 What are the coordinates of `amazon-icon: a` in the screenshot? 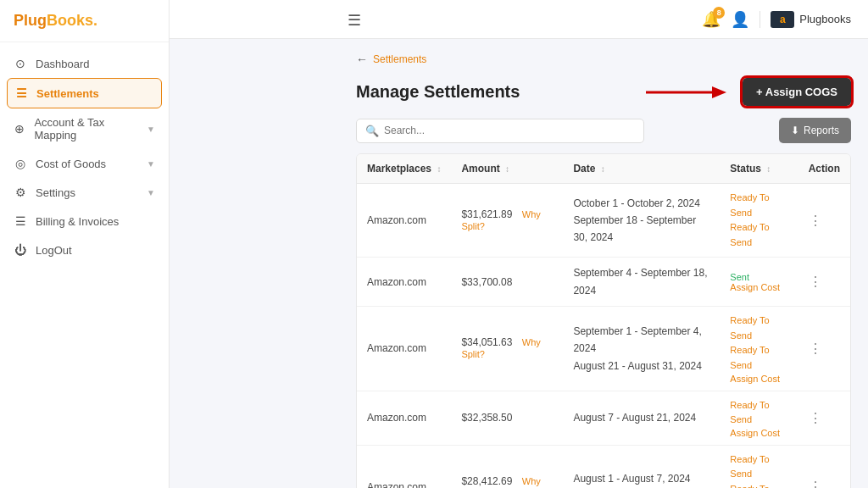 It's located at (782, 19).